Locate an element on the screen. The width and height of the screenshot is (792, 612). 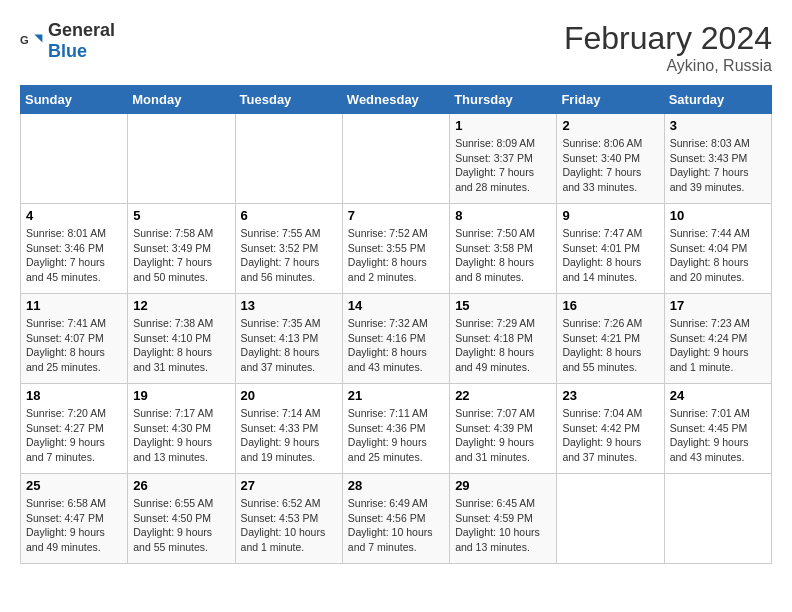
day-detail: Sunrise: 6:49 AMSunset: 4:56 PMDaylight:… is located at coordinates (396, 526).